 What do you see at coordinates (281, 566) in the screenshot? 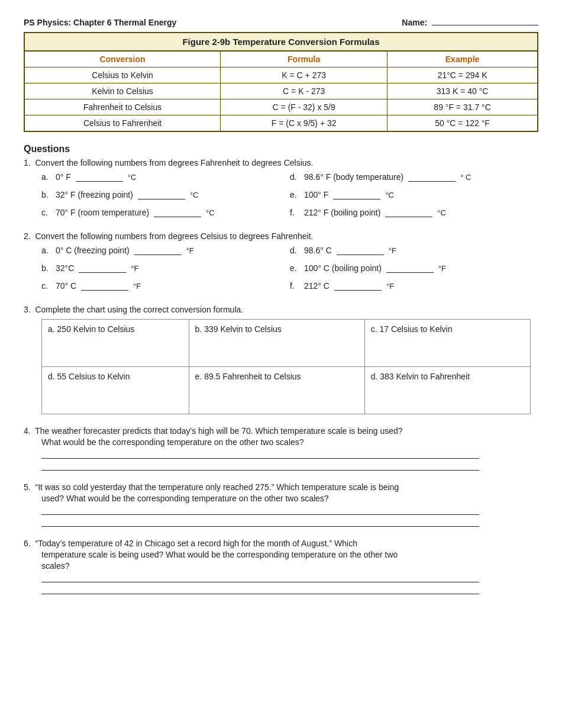
I see `question-6: 6. “Today’s temperature of 42 in Chicago…` at bounding box center [281, 566].